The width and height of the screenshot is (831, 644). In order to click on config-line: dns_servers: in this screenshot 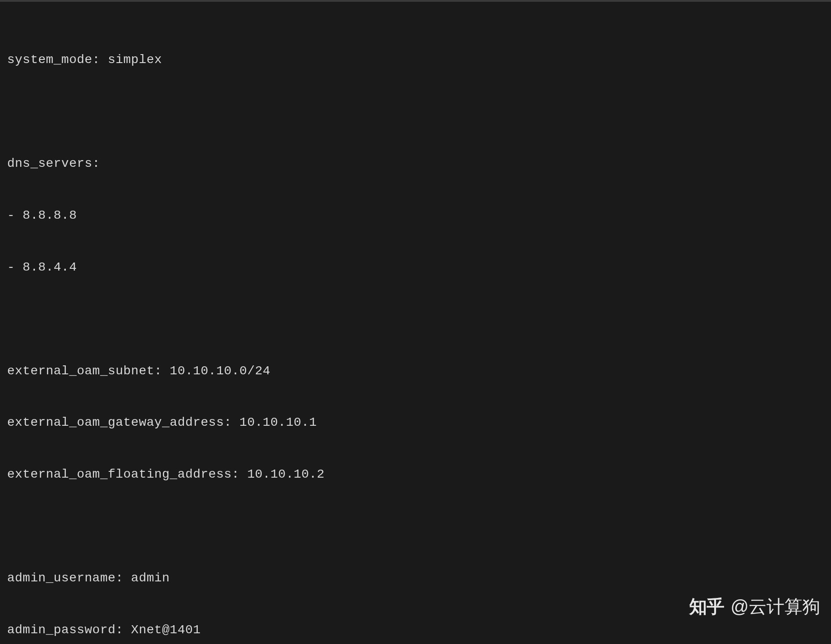, I will do `click(419, 164)`.